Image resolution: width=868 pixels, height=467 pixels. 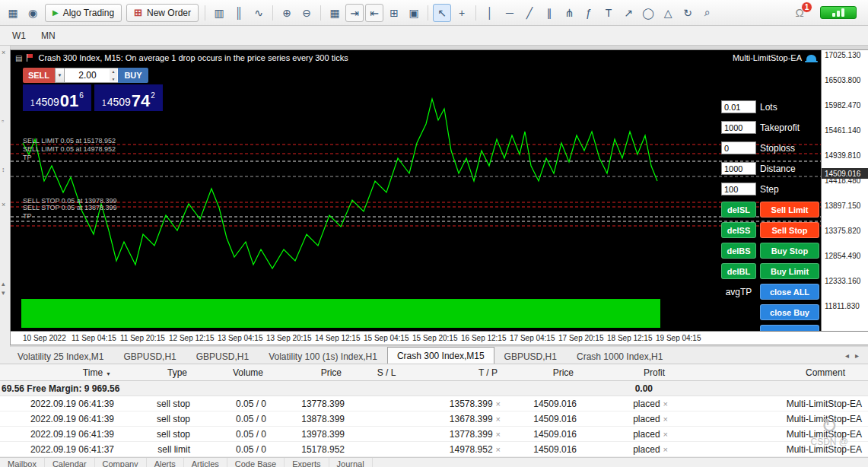 What do you see at coordinates (490, 13) in the screenshot?
I see `vertical-line-icon: │` at bounding box center [490, 13].